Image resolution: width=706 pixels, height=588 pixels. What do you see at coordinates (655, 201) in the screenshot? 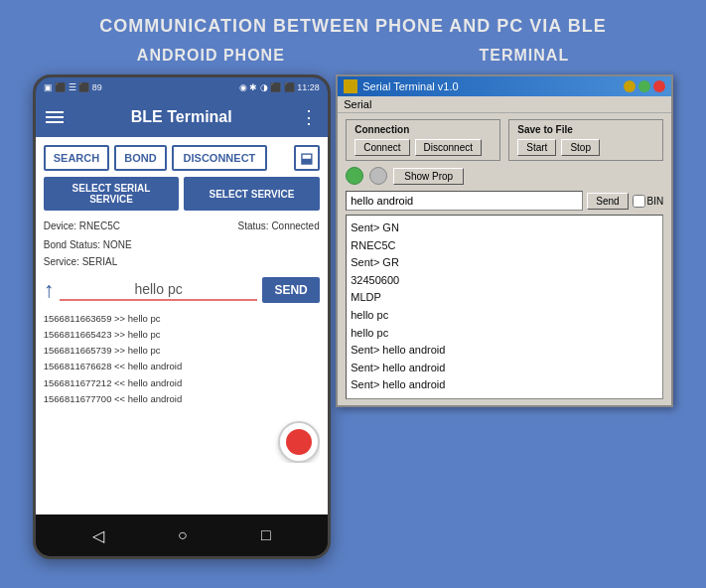
I see `bin-label: BIN` at bounding box center [655, 201].